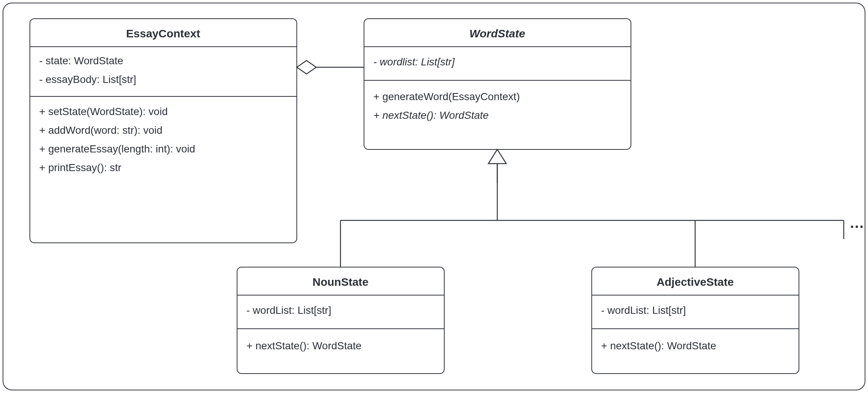  Describe the element at coordinates (88, 79) in the screenshot. I see `attr: - essayBody: List[str]` at that location.